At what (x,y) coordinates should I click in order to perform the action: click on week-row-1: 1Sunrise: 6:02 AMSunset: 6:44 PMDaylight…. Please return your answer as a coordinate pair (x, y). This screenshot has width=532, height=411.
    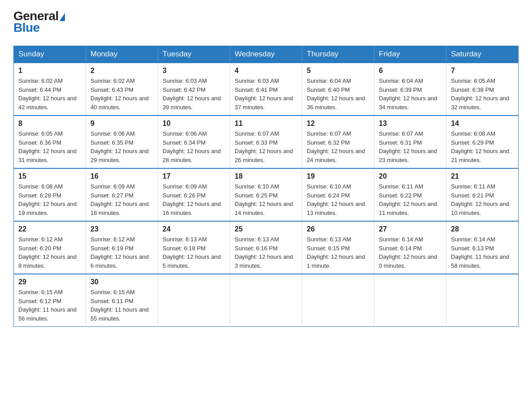
    Looking at the image, I should click on (266, 89).